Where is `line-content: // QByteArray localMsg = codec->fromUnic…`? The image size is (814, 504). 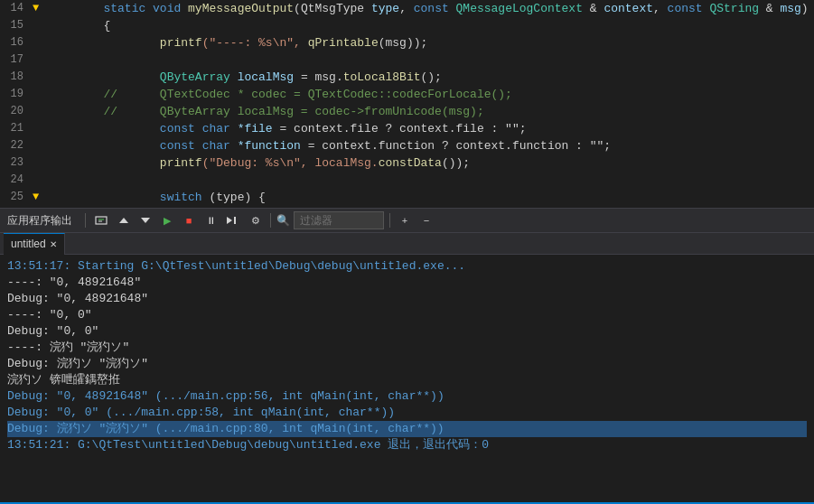
line-content: // QByteArray localMsg = codec->fromUnic… is located at coordinates (430, 112).